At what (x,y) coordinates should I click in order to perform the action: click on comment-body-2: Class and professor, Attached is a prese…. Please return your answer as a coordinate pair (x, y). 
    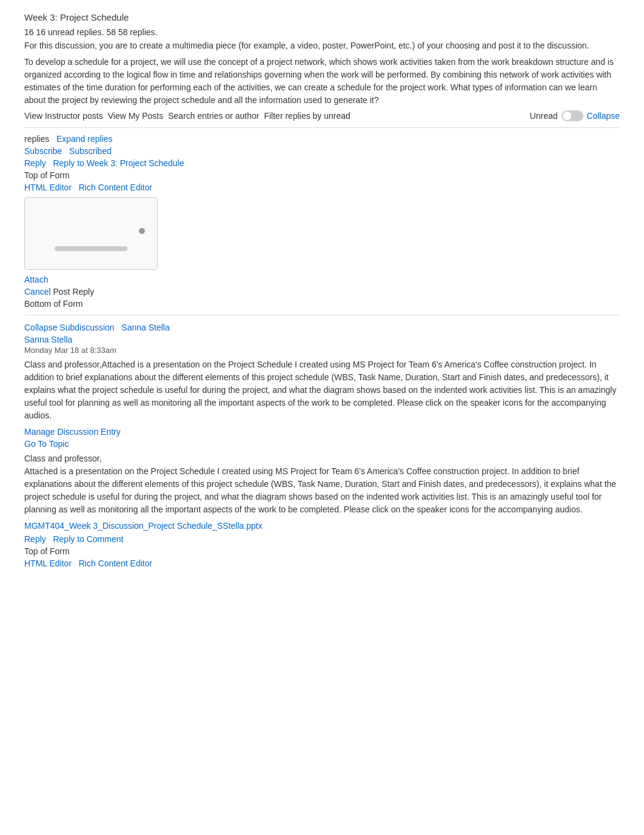
    Looking at the image, I should click on (322, 484).